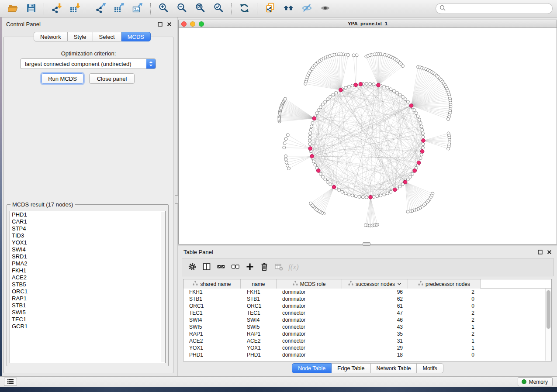 The width and height of the screenshot is (557, 392). I want to click on table-row-SWI5: SWI5SWI5connector431, so click(364, 327).